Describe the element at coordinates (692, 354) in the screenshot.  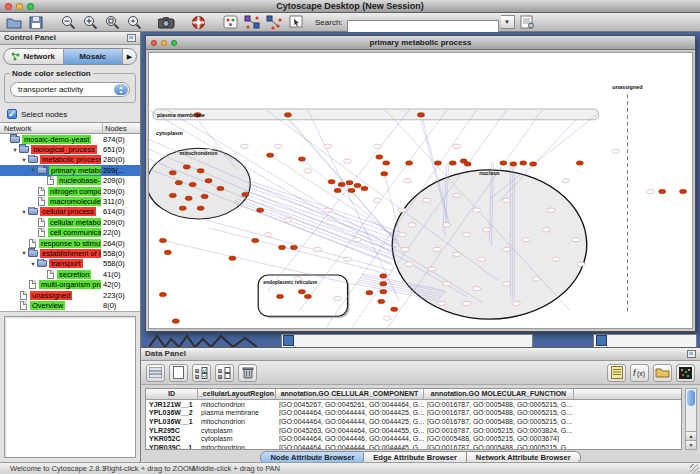
I see `float-panel-icon` at that location.